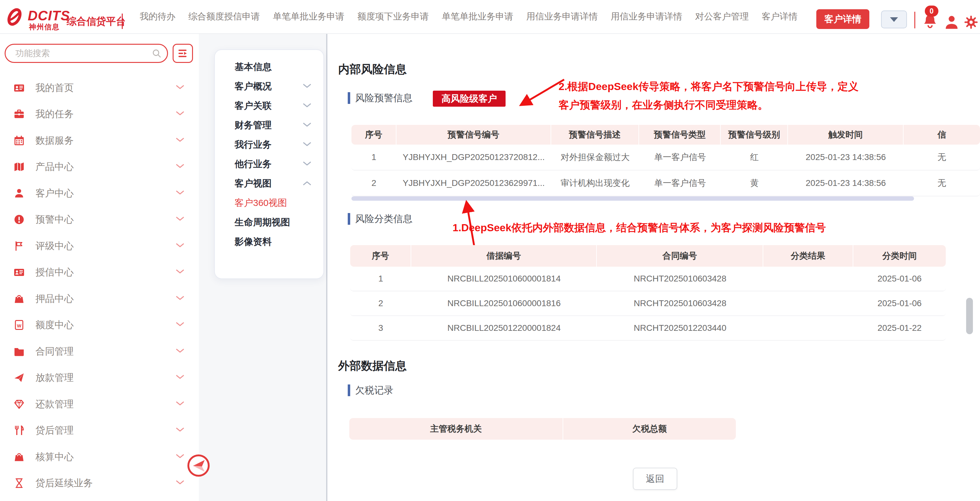 This screenshot has width=980, height=501. What do you see at coordinates (374, 135) in the screenshot?
I see `table1-header-cell: 序号` at bounding box center [374, 135].